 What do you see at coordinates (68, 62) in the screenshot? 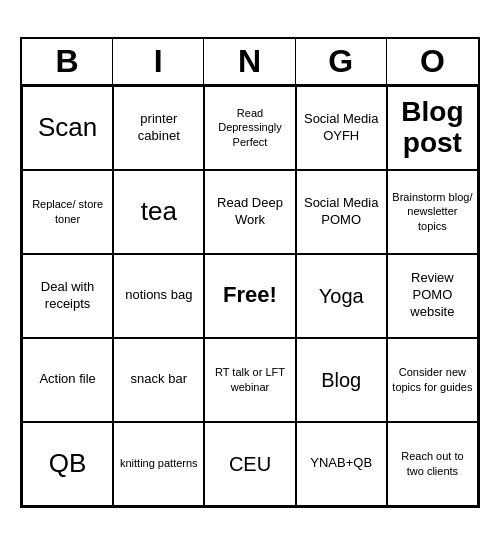
I see `header-b: B` at bounding box center [68, 62].